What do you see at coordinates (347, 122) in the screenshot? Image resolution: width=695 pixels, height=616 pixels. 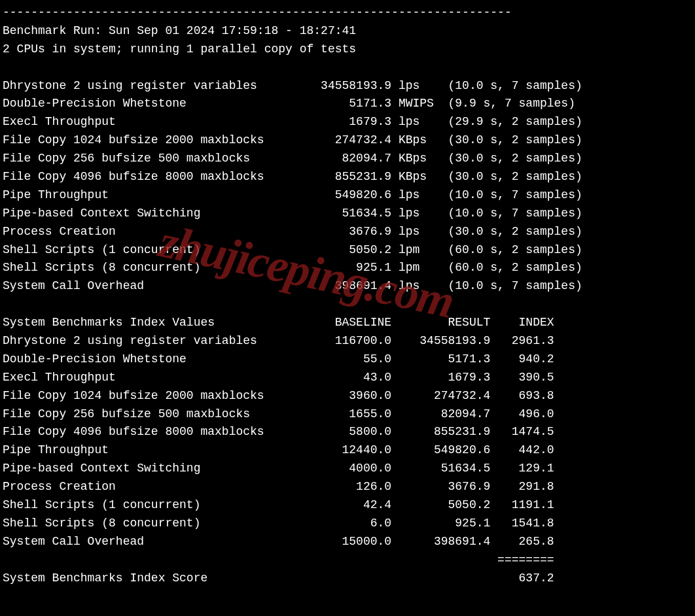 I see `result-row: Execl Throughput 1679.3 lps (29.9 s, 2 s…` at bounding box center [347, 122].